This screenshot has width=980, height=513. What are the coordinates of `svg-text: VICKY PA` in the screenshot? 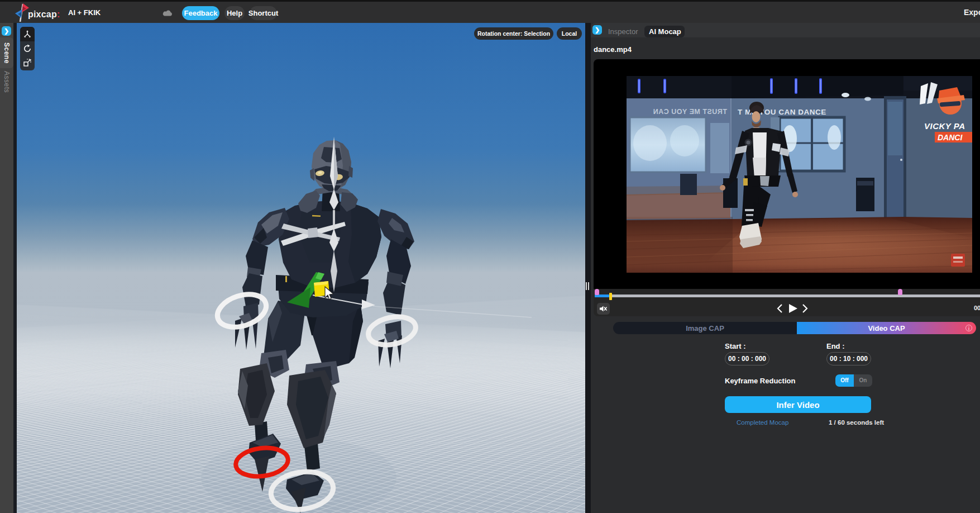 It's located at (945, 126).